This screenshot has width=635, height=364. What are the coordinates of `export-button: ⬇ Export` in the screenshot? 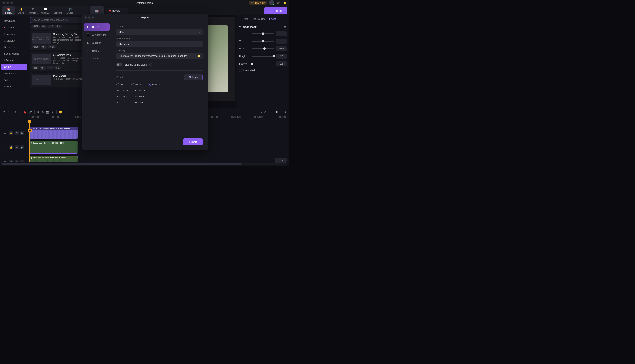 It's located at (276, 11).